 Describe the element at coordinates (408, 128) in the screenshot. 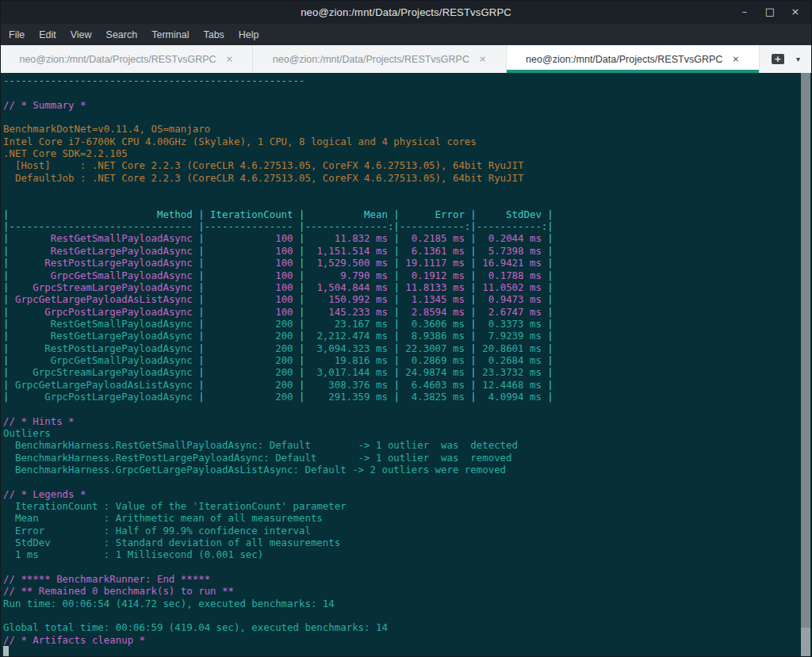

I see `terminal-line: BenchmarkDotNet=v0.11.4, OS=manjaro` at that location.